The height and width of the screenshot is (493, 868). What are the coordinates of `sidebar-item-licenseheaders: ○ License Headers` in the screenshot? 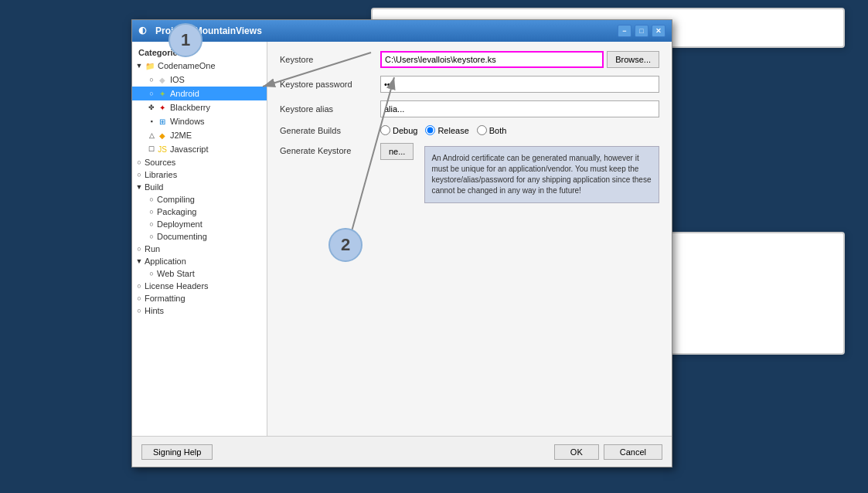 It's located at (199, 286).